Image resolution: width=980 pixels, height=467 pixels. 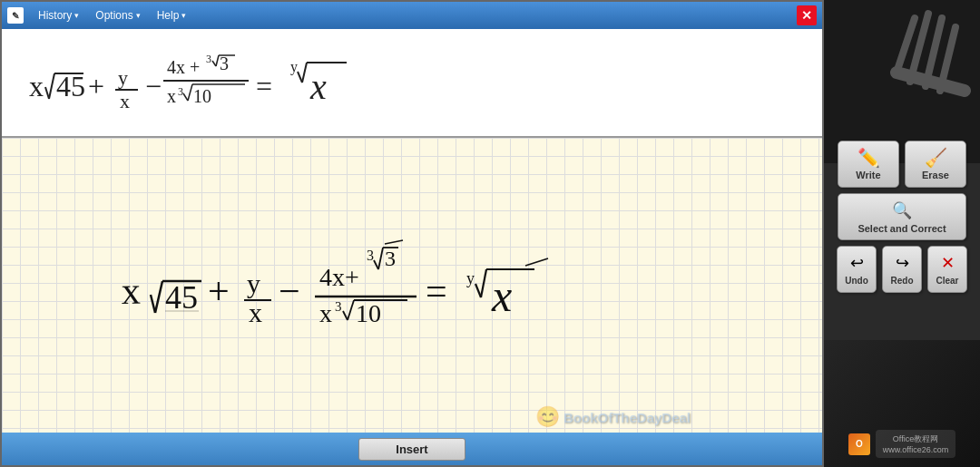 What do you see at coordinates (902, 210) in the screenshot?
I see `select-correct-icon: 🔍` at bounding box center [902, 210].